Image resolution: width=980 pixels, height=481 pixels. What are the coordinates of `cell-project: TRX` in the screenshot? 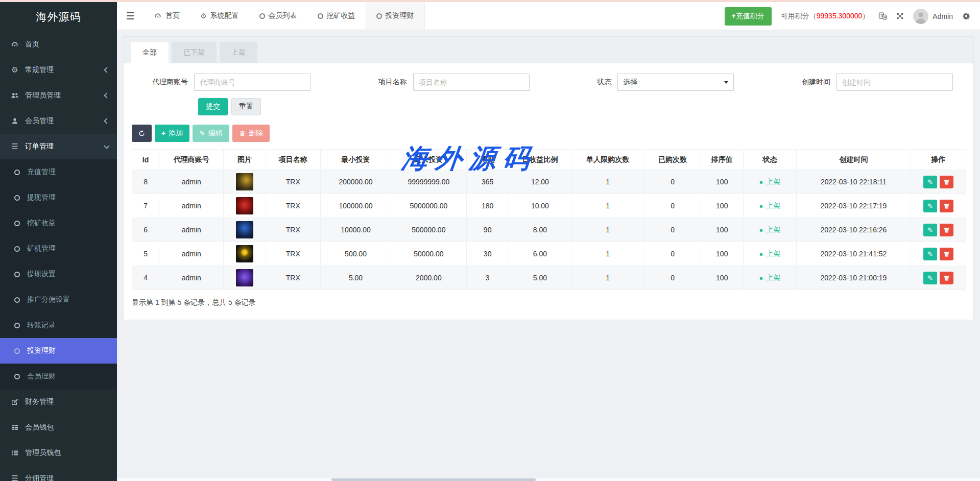 It's located at (293, 206).